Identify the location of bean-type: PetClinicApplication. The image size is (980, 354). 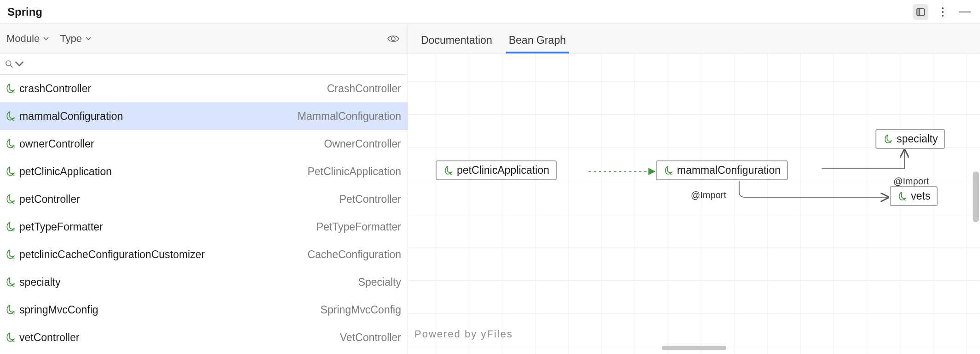
(355, 171).